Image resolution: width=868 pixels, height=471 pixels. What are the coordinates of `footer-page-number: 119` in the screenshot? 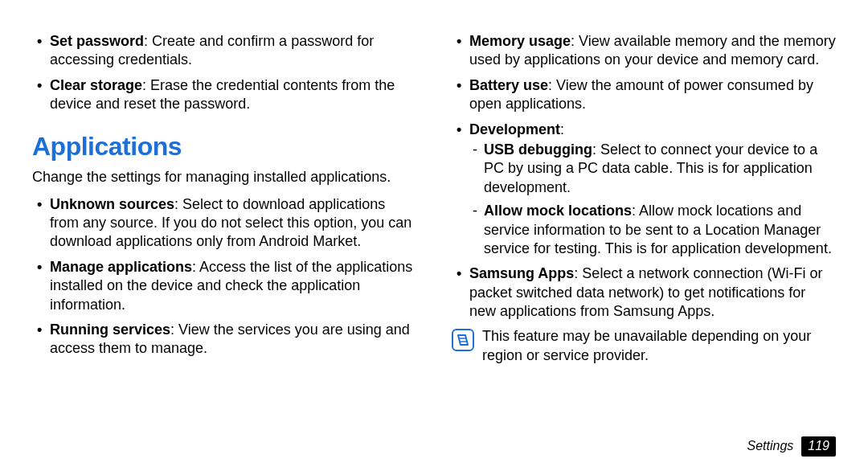 It's located at (818, 447).